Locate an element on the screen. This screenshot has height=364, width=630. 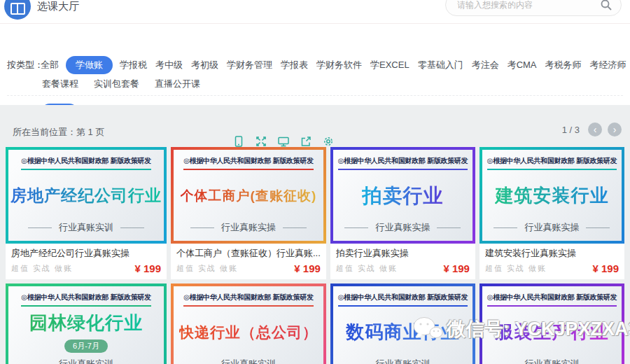
search-input is located at coordinates (528, 6).